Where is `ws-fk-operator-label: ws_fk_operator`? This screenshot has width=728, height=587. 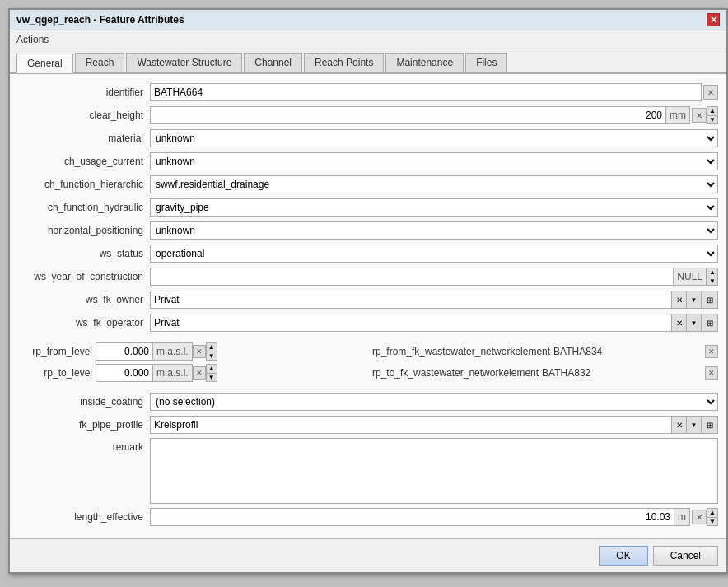 ws-fk-operator-label: ws_fk_operator is located at coordinates (84, 323).